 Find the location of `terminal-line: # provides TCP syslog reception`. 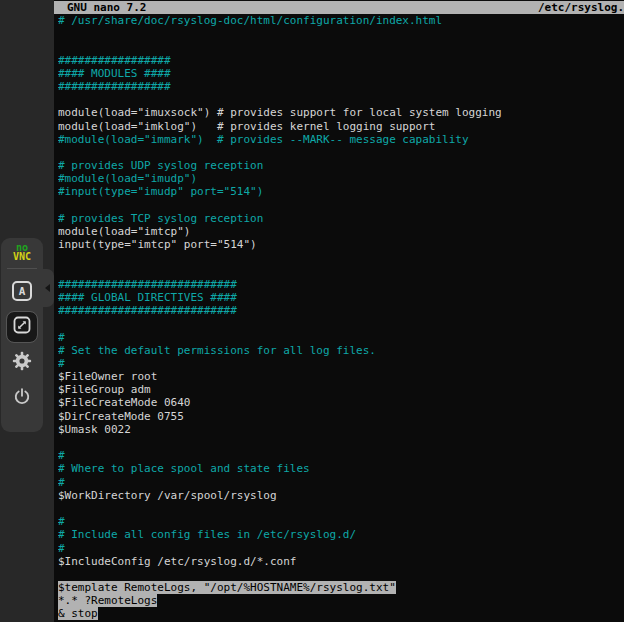

terminal-line: # provides TCP syslog reception is located at coordinates (341, 218).